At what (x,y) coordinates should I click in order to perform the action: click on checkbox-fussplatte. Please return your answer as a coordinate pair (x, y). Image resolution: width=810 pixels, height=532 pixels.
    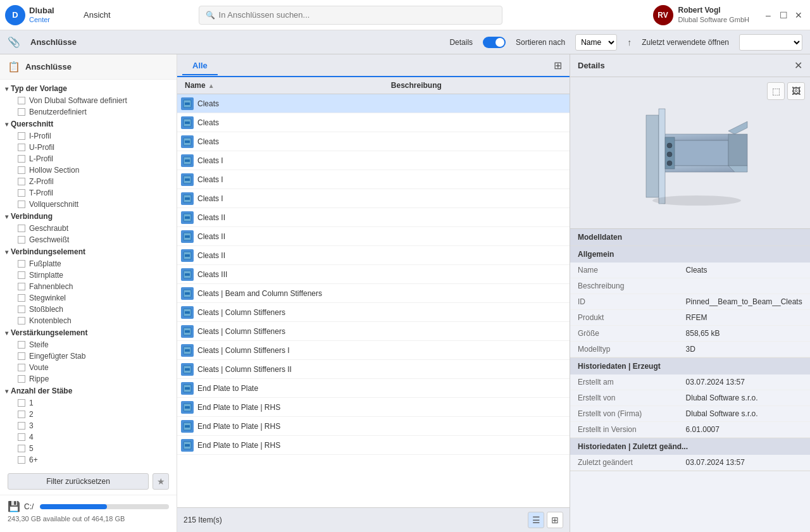
    Looking at the image, I should click on (22, 264).